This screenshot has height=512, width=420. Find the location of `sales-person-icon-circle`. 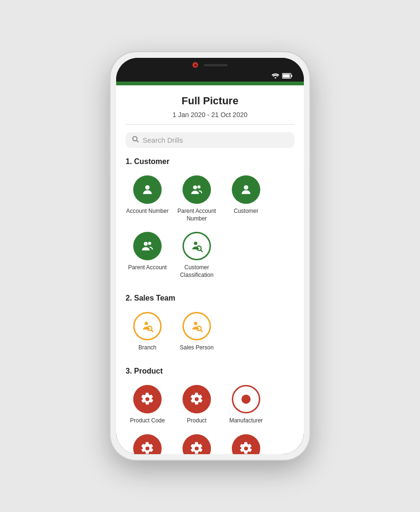

sales-person-icon-circle is located at coordinates (197, 326).